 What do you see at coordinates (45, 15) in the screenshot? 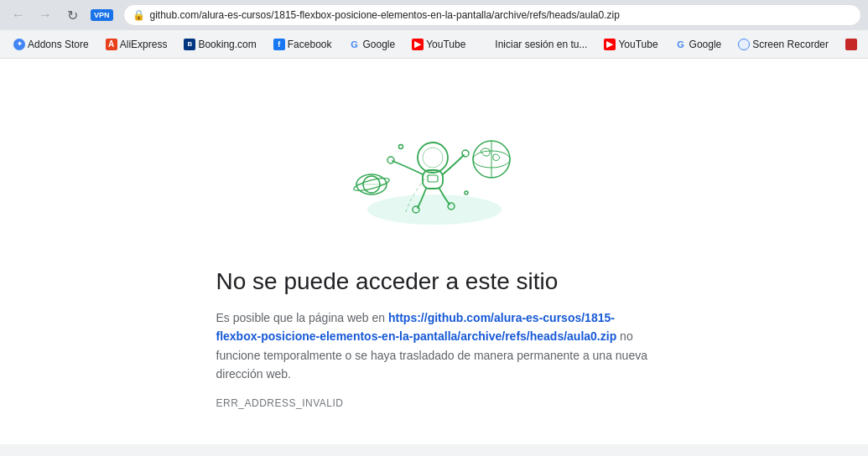
I see `forward-button: →` at bounding box center [45, 15].